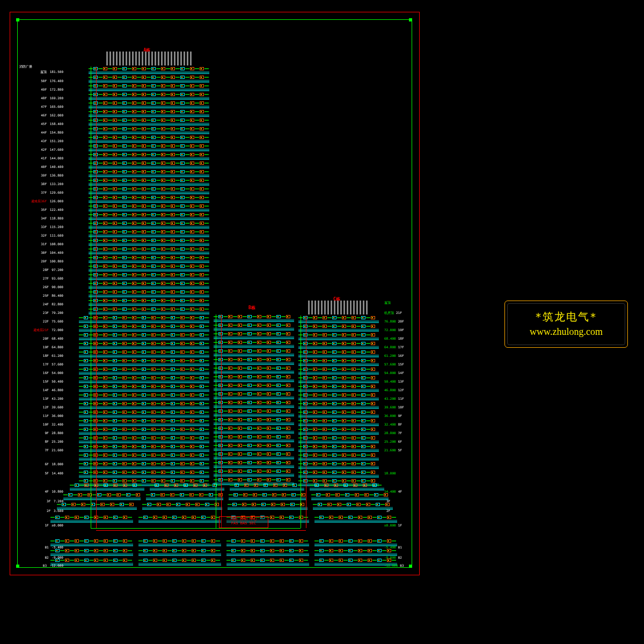 The height and width of the screenshot is (644, 644). Describe the element at coordinates (566, 324) in the screenshot. I see `watermark-box: *筑龙电气* www.zhulong.com` at that location.